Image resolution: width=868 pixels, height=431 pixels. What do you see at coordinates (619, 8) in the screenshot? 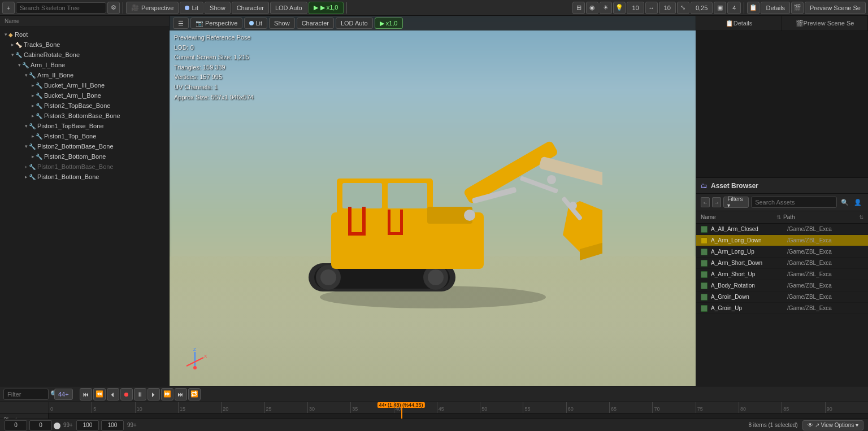
I see `light-icon: 💡` at bounding box center [619, 8].